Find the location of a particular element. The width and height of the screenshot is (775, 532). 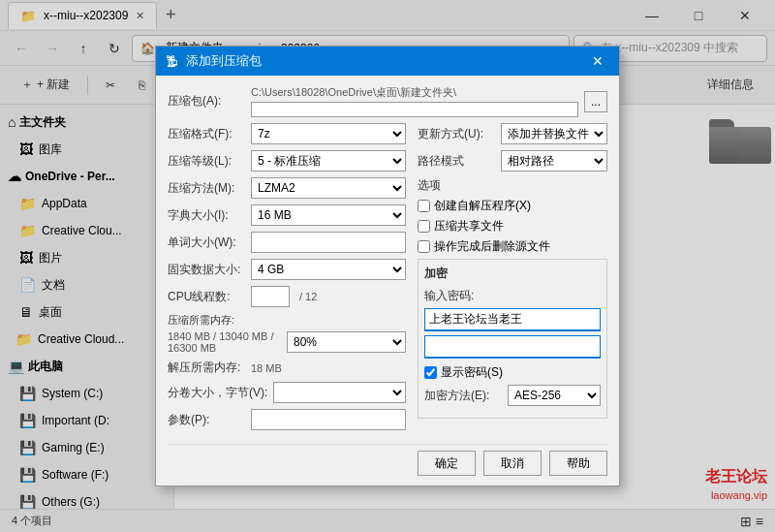

method-label: 压缩方法(M): is located at coordinates (206, 188).